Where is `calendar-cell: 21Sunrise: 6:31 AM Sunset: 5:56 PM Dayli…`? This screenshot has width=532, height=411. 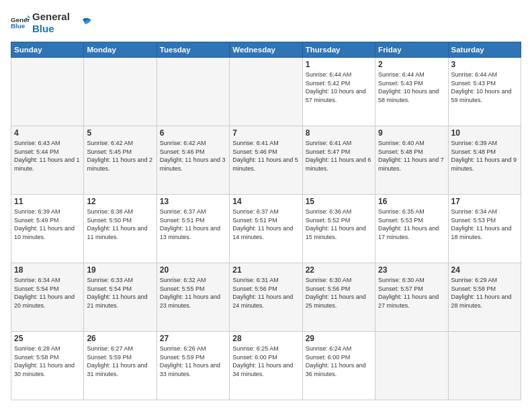 calendar-cell: 21Sunrise: 6:31 AM Sunset: 5:56 PM Dayli… is located at coordinates (266, 298).